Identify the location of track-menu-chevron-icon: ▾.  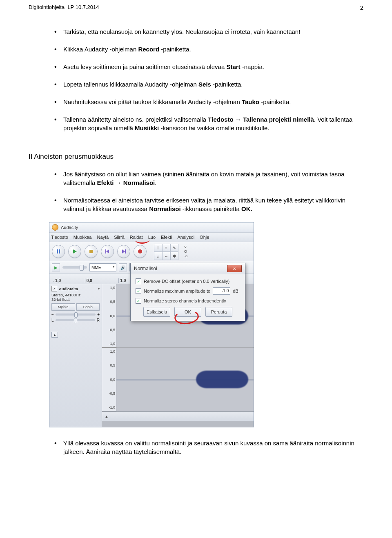
(99, 289).